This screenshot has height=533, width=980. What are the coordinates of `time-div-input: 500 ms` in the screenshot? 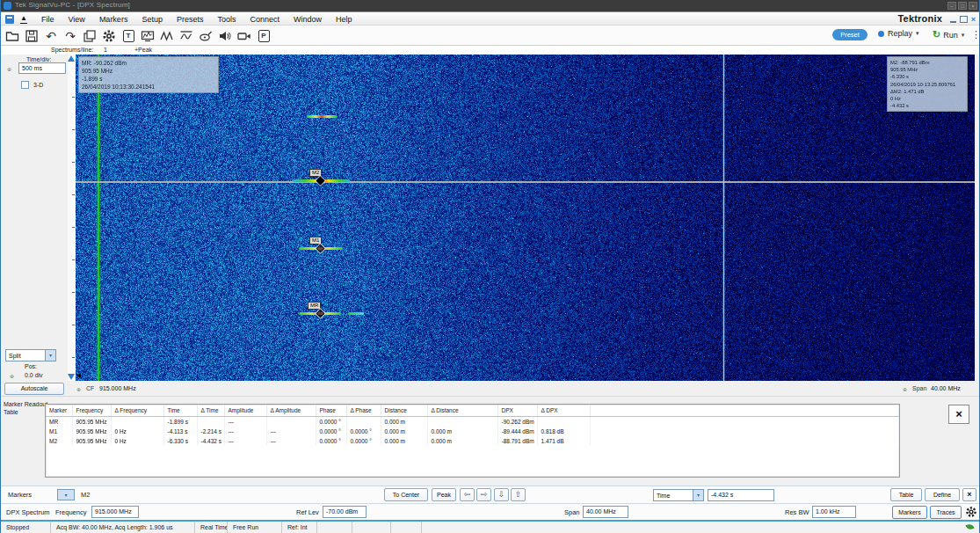 It's located at (42, 69).